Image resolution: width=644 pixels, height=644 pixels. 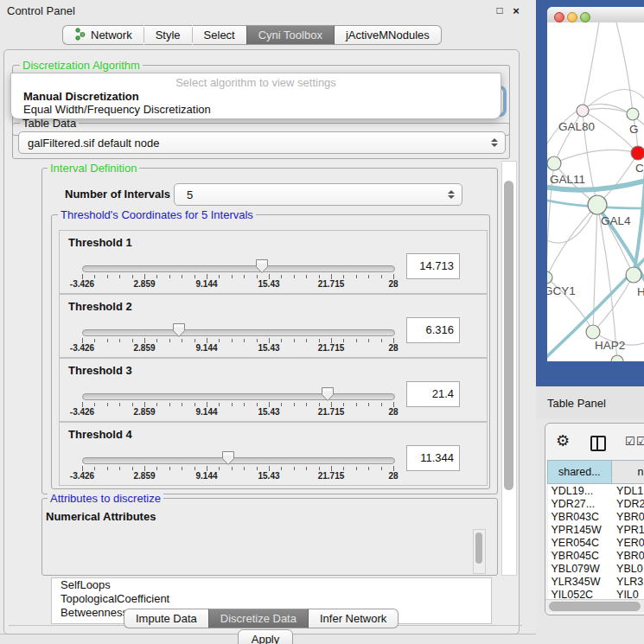 What do you see at coordinates (628, 543) in the screenshot?
I see `cell-name: YER0` at bounding box center [628, 543].